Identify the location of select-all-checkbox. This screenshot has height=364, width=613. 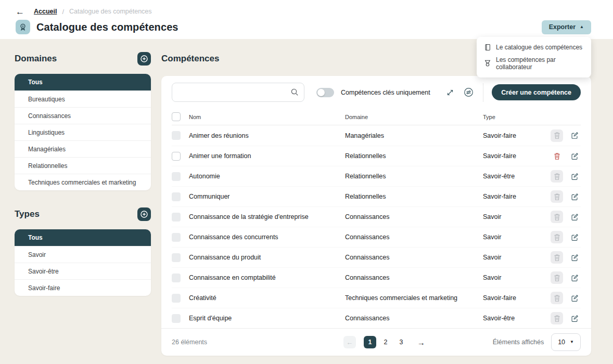
(176, 116).